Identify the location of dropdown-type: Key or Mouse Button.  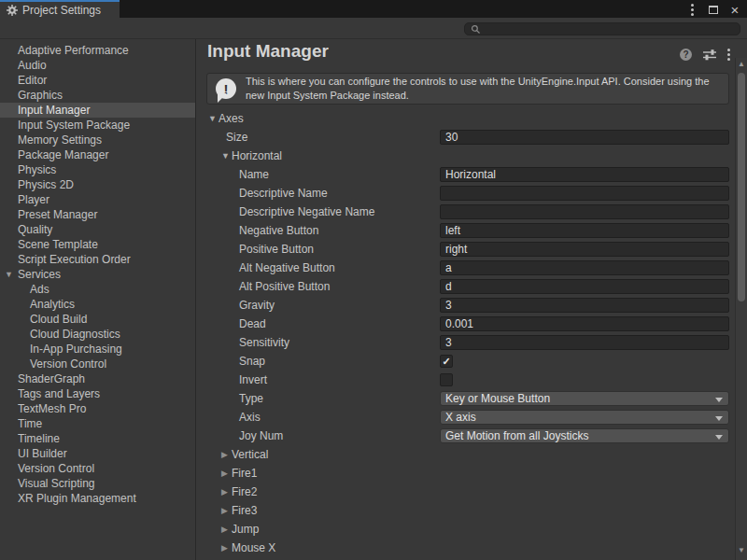
(585, 399).